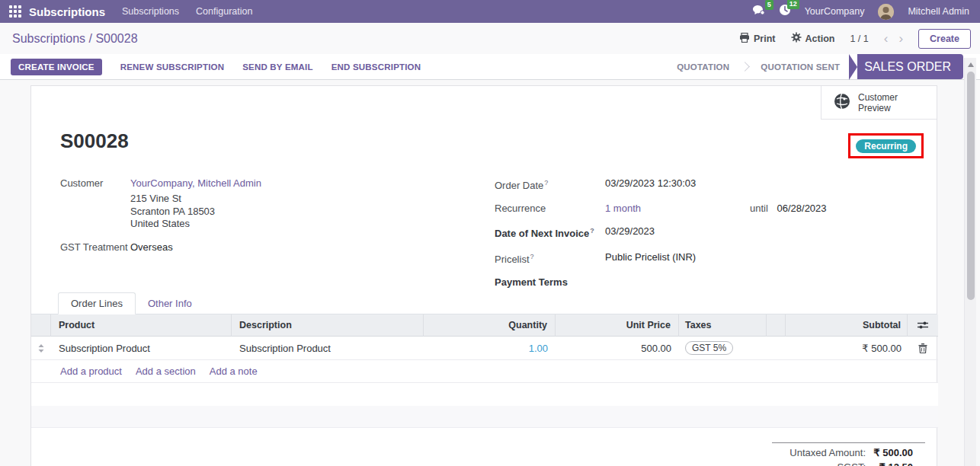  Describe the element at coordinates (745, 67) in the screenshot. I see `chevron-right-icon` at that location.